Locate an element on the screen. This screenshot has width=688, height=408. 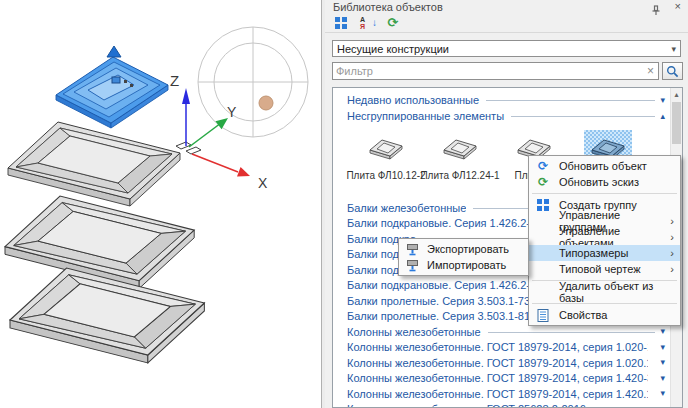
menu-item-typesizes: Типоразмеры › is located at coordinates (604, 253).